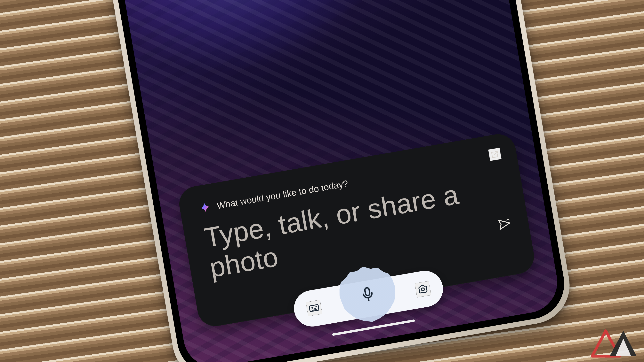 The height and width of the screenshot is (362, 644). Describe the element at coordinates (423, 289) in the screenshot. I see `camera-icon` at that location.